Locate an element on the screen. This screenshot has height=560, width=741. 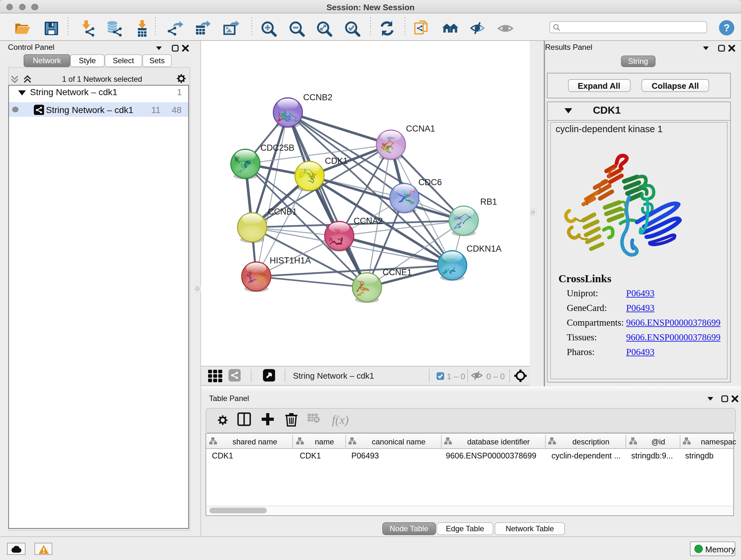
svg-text: HIST1H1A is located at coordinates (290, 261).